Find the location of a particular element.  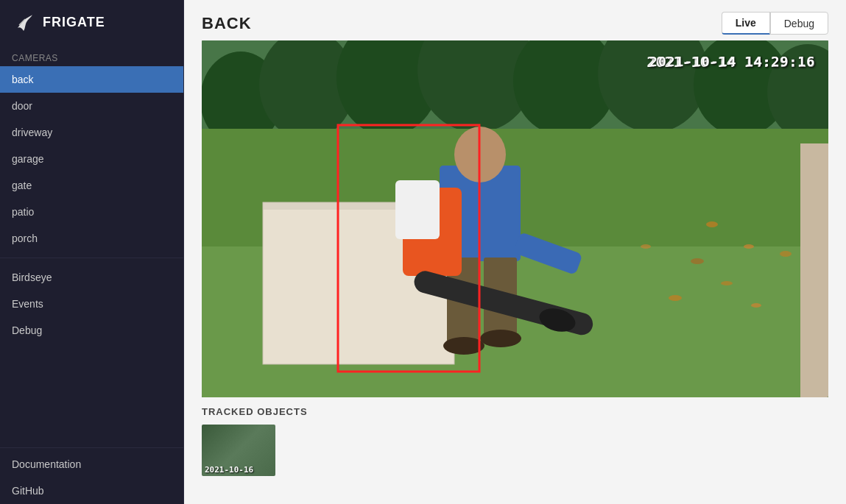

sidebar-item-gate: gate is located at coordinates (91, 185).